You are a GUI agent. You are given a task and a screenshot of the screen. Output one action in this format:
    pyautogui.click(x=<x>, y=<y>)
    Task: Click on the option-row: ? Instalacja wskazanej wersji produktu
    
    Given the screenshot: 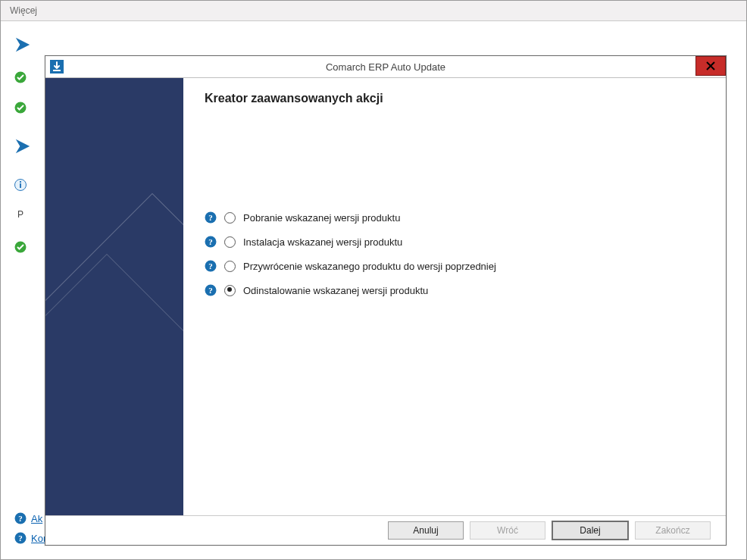 What is the action you would take?
    pyautogui.click(x=458, y=242)
    